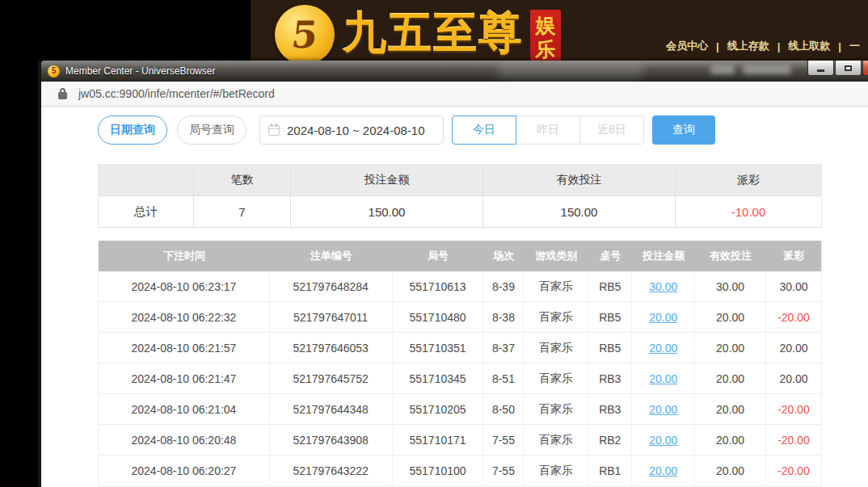 This screenshot has height=487, width=868. Describe the element at coordinates (274, 131) in the screenshot. I see `calendar-icon` at that location.